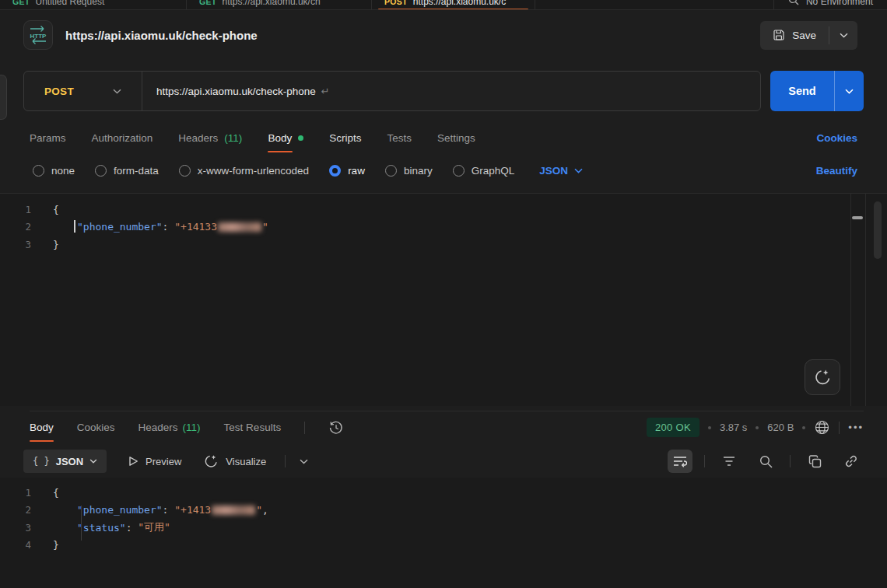  Describe the element at coordinates (447, 427) in the screenshot. I see `response-tabs: Body Cookies Headers (11) Test Results 2…` at that location.